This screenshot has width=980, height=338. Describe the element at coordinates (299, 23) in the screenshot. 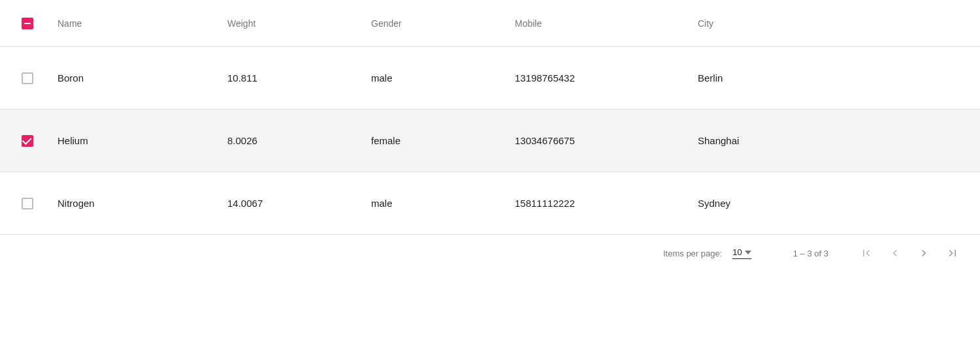

I see `column-header-weight: Weight` at that location.